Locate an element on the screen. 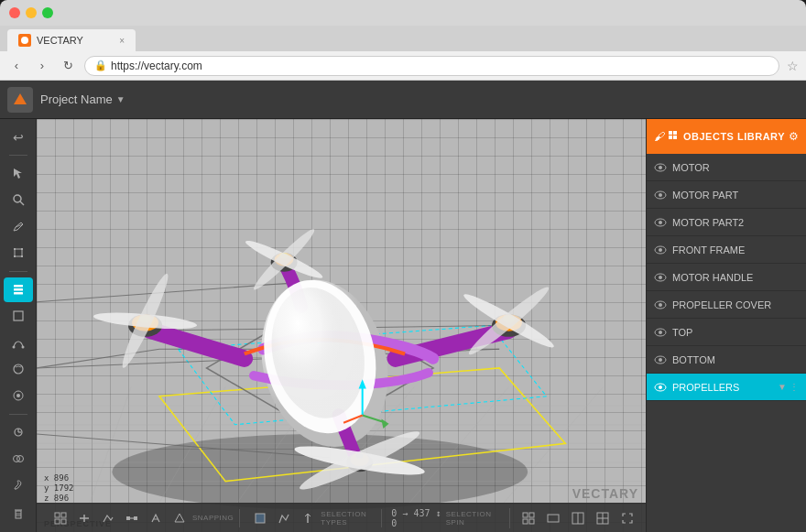 The width and height of the screenshot is (806, 532). bookmark-star-icon: ☆ is located at coordinates (793, 66).